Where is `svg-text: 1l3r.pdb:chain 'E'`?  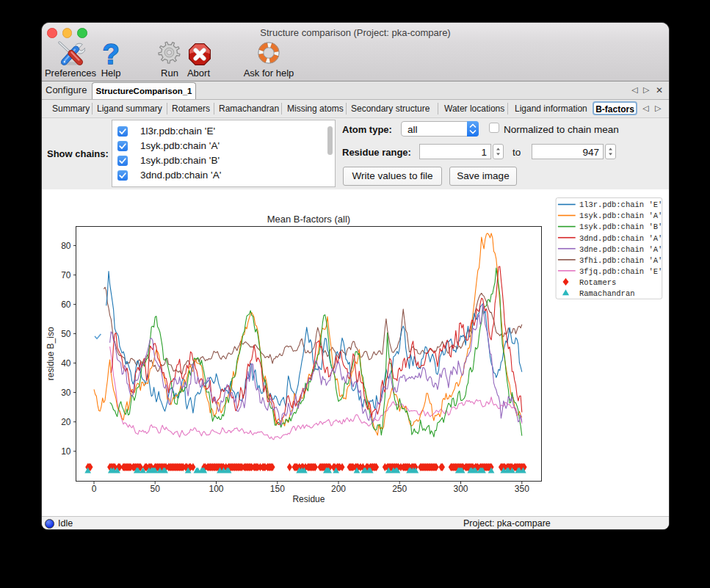
svg-text: 1l3r.pdb:chain 'E' is located at coordinates (621, 205).